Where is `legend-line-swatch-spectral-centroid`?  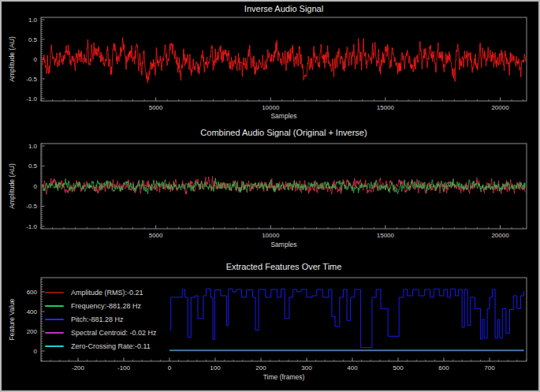 legend-line-swatch-spectral-centroid is located at coordinates (54, 333).